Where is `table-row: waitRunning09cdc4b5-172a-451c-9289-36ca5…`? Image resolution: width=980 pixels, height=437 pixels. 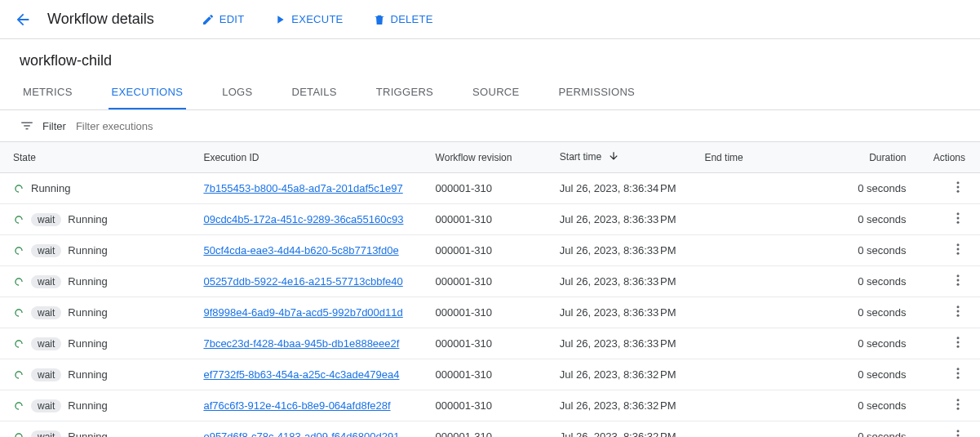 table-row: waitRunning09cdc4b5-172a-451c-9289-36ca5… is located at coordinates (490, 220).